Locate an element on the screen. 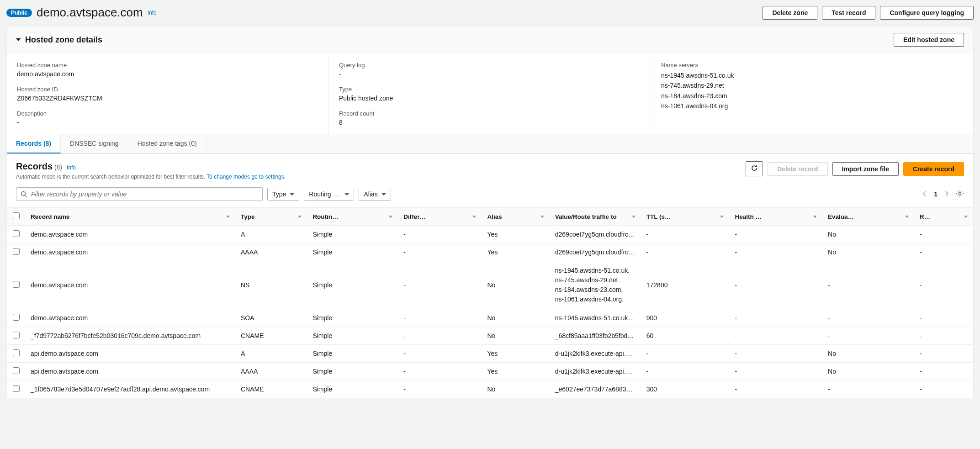  table-row: _f7d9772ab5276f7bcfe52b03016c709c.demo.a… is located at coordinates (490, 336).